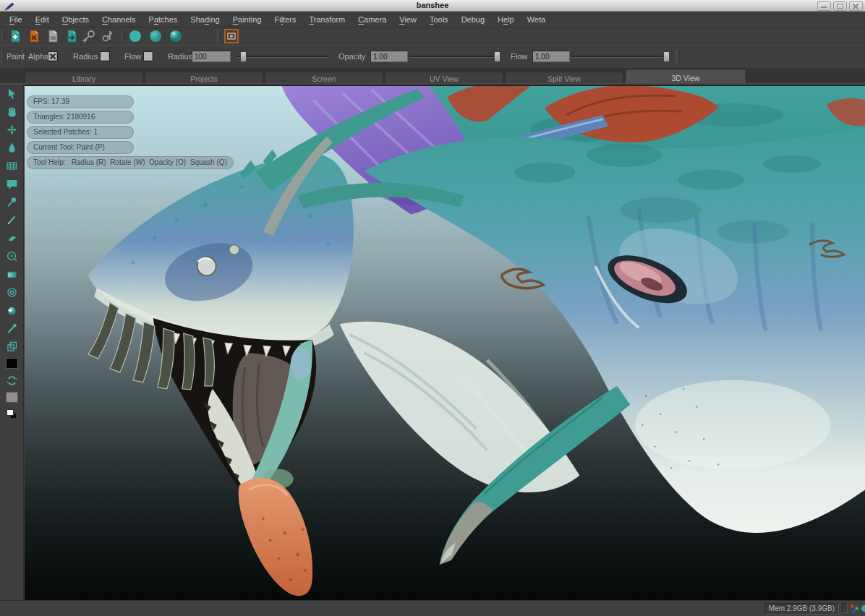 The height and width of the screenshot is (616, 865). Describe the element at coordinates (351, 56) in the screenshot. I see `opacity-slider-label: Opacity` at that location.